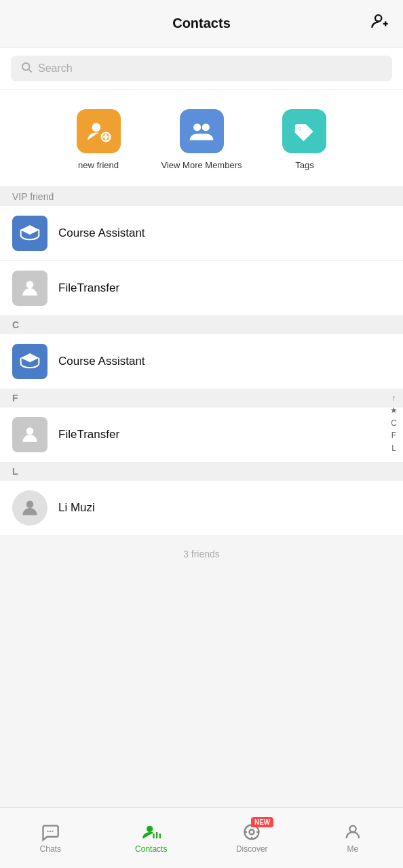 This screenshot has height=868, width=403. I want to click on contacts-icon, so click(151, 832).